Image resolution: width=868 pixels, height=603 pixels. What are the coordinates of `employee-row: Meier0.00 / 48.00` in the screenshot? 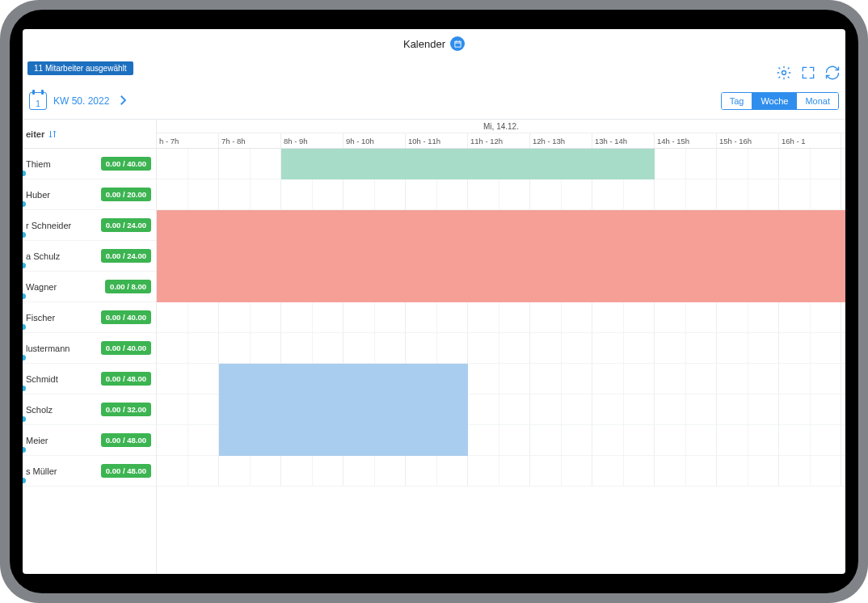 It's located at (89, 441).